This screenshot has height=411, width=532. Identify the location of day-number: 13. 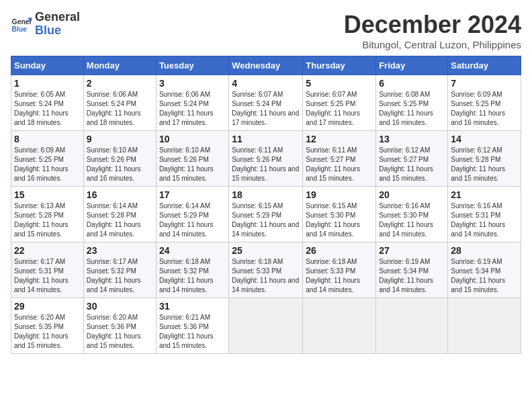
(412, 139).